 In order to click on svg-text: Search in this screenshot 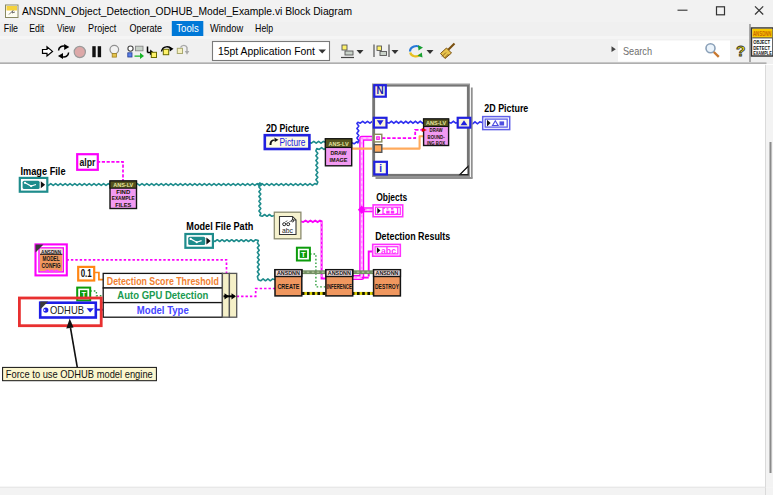, I will do `click(638, 51)`.